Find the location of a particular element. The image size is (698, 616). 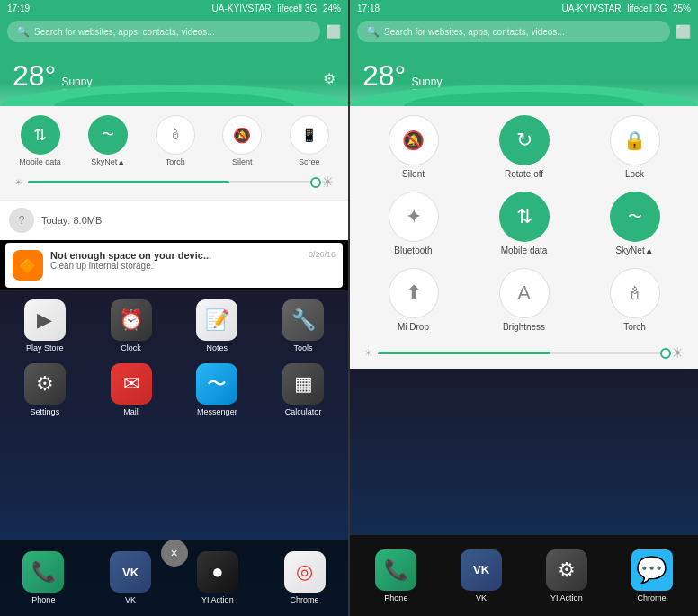

search-bar-right: 🔍 Search for websites, apps, contacts, v… is located at coordinates (524, 31).